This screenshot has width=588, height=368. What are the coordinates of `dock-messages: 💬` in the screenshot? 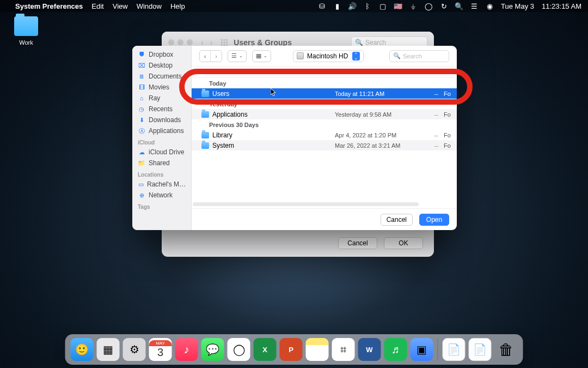 It's located at (213, 349).